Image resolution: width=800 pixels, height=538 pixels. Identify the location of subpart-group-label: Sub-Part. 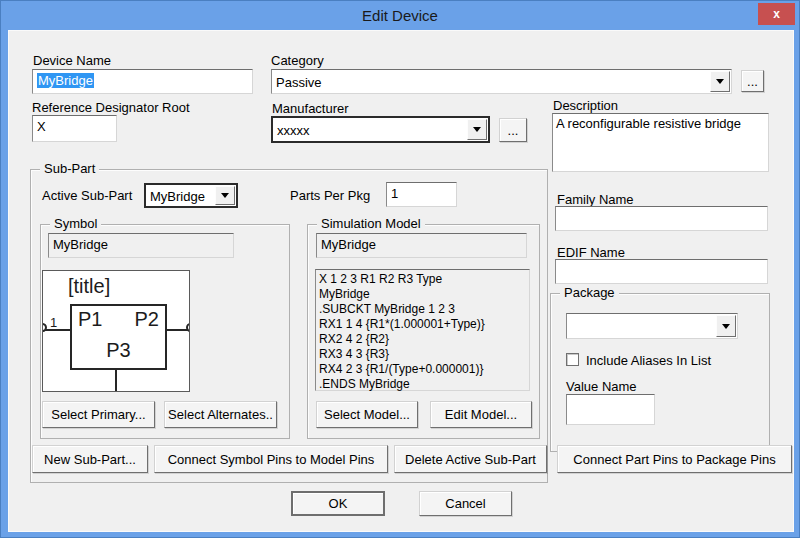
(70, 169).